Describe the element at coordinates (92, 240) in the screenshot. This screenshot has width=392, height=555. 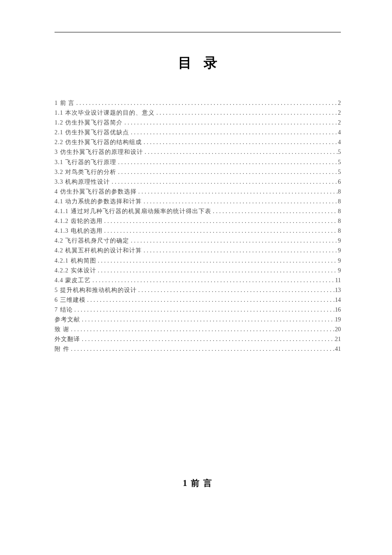
I see `toc-entry-label: 4.2 飞行器机身尺寸的确定` at that location.